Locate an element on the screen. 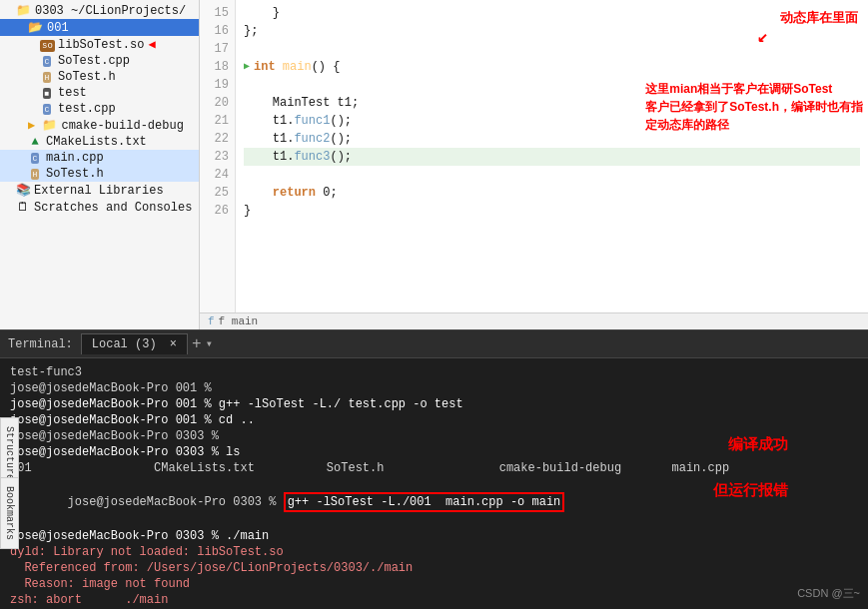 The height and width of the screenshot is (609, 868). sidebar-item-label: CMakeLists.txt is located at coordinates (96, 142).